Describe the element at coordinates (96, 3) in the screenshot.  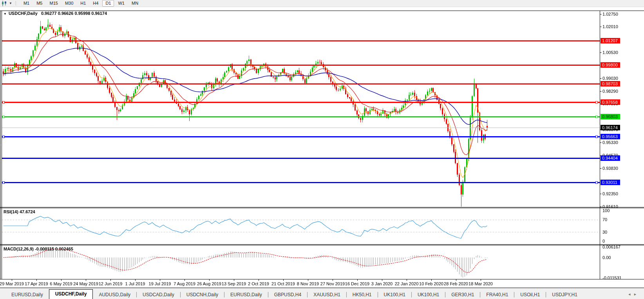
I see `timeframe-button-h4: H4` at that location.